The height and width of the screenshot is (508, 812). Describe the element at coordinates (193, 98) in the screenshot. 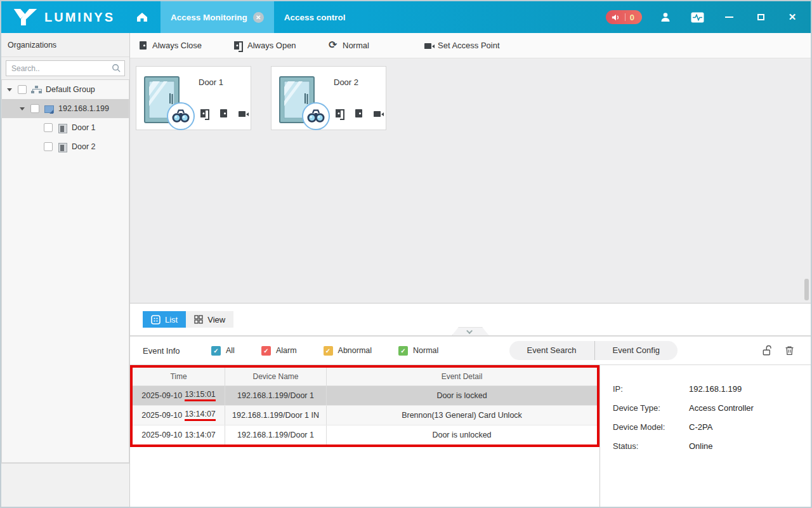

I see `door-card: Door 1` at that location.